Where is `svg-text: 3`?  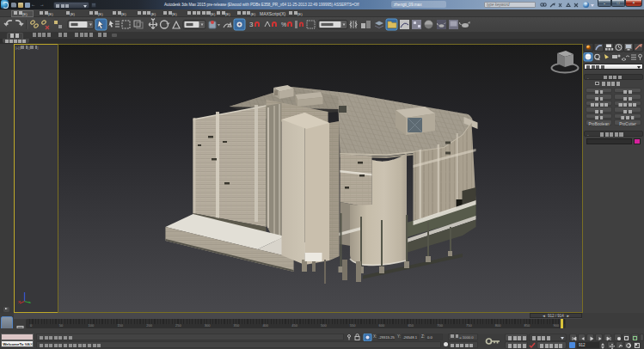
svg-text: 3 is located at coordinates (251, 24).